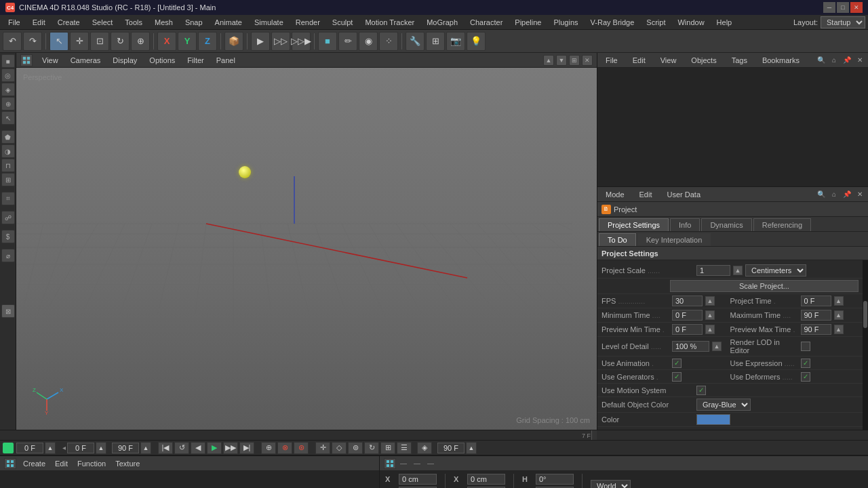 The image size is (868, 488). What do you see at coordinates (451, 448) in the screenshot?
I see `pb-end2-input` at bounding box center [451, 448].